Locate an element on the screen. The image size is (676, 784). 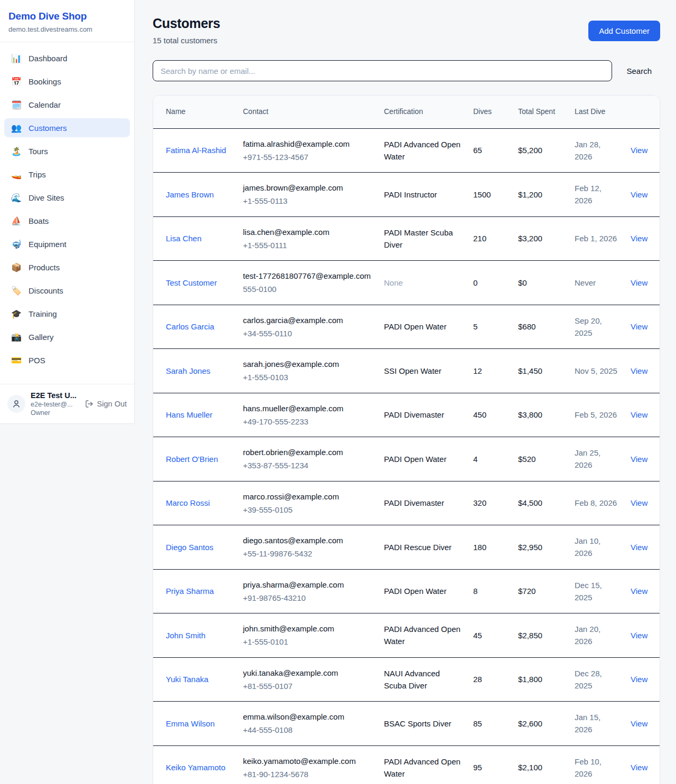
customer-total-spent: $1,800 is located at coordinates (540, 679).